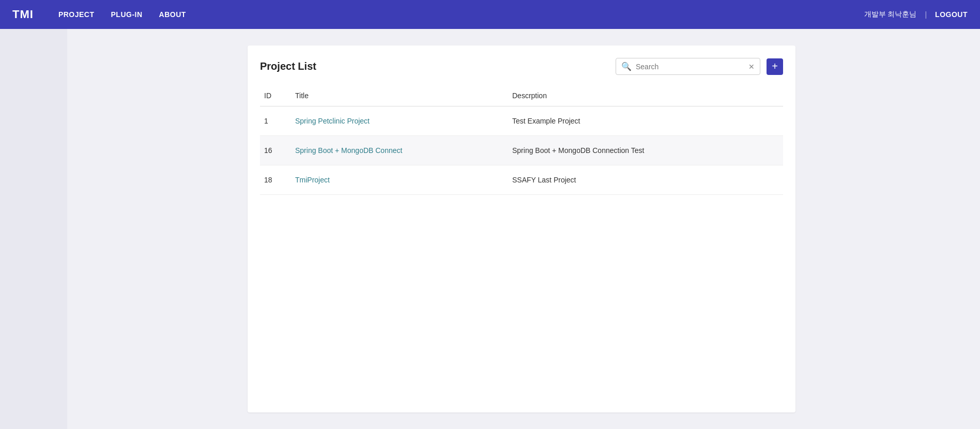 This screenshot has height=429, width=980. What do you see at coordinates (522, 151) in the screenshot?
I see `table-body: 1 Spring Petclinic Project Test Example …` at bounding box center [522, 151].